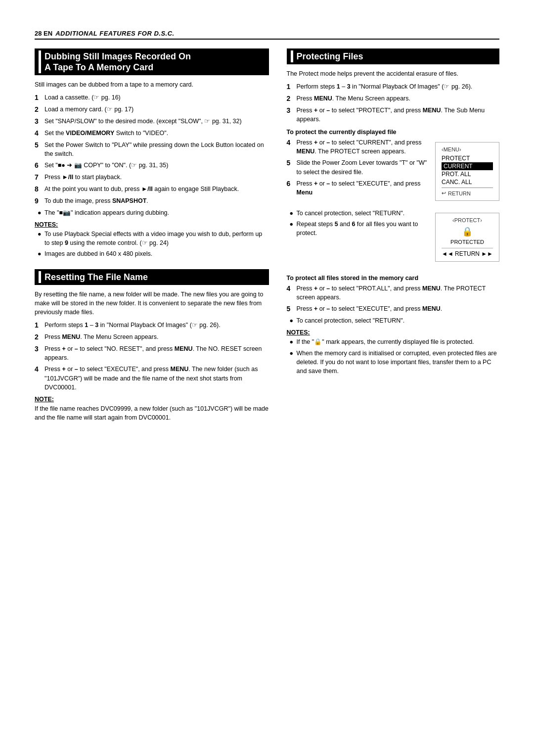  What do you see at coordinates (393, 74) in the screenshot?
I see `protecting-intro: The Protect mode helps prevent the accid…` at bounding box center [393, 74].